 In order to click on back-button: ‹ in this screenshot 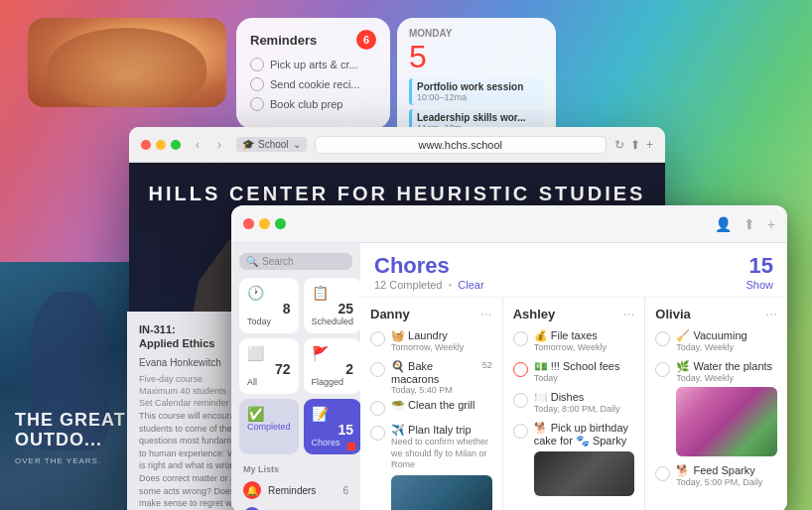, I will do `click(198, 145)`.